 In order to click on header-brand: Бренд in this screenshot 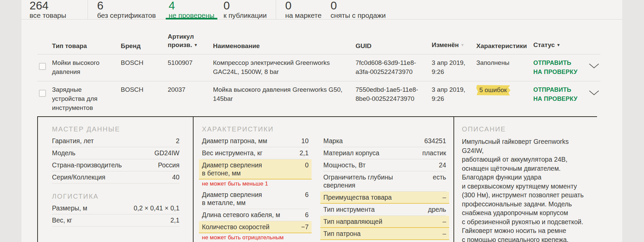, I will do `click(144, 46)`.